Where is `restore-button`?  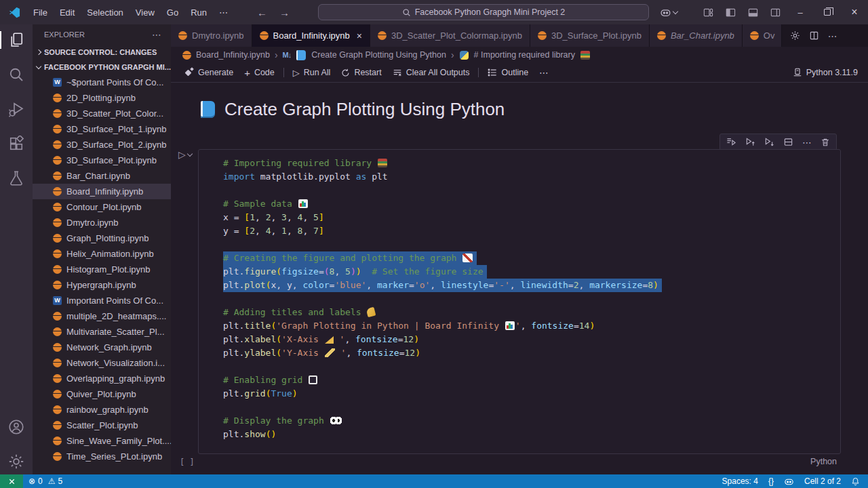 restore-button is located at coordinates (827, 12).